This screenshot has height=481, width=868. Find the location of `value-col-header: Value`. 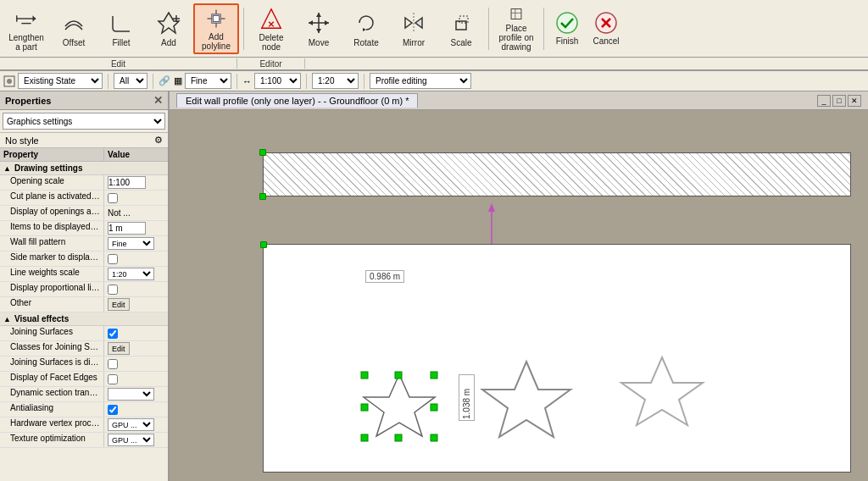

value-col-header: Value is located at coordinates (136, 154).